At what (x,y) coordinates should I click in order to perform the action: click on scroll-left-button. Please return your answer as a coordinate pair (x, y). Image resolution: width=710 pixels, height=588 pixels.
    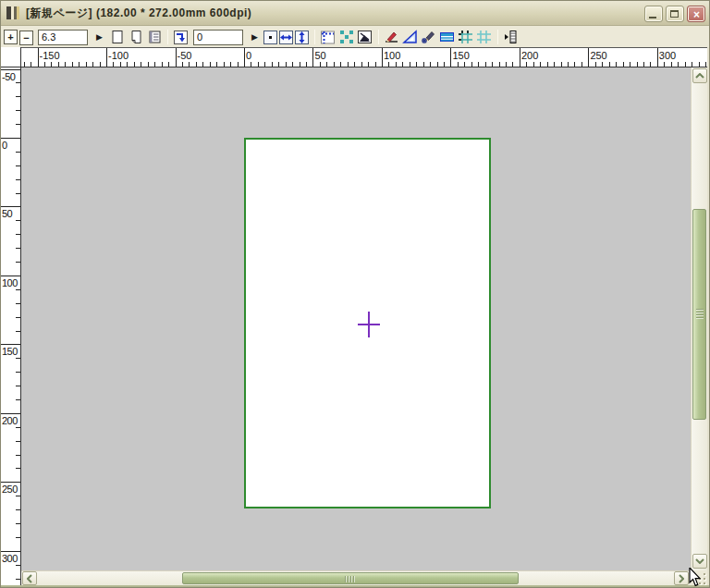
    Looking at the image, I should click on (30, 579).